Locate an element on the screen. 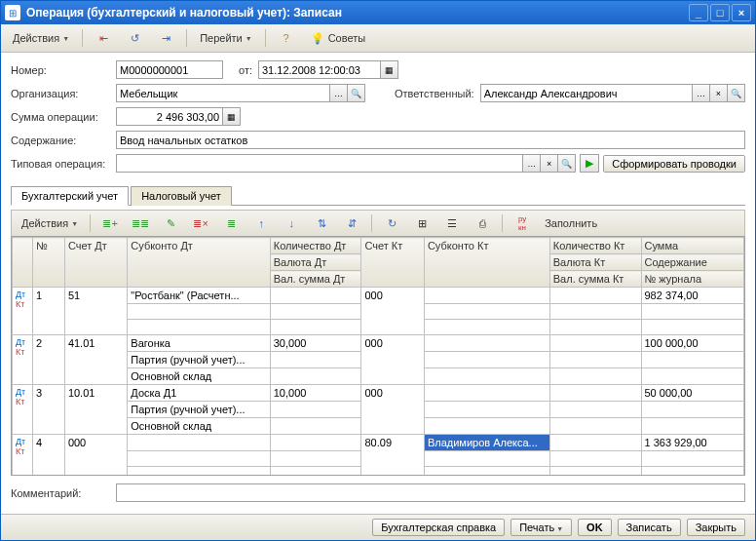 Image resolution: width=756 pixels, height=541 pixels. edit-row-icon: ✎ is located at coordinates (170, 223).